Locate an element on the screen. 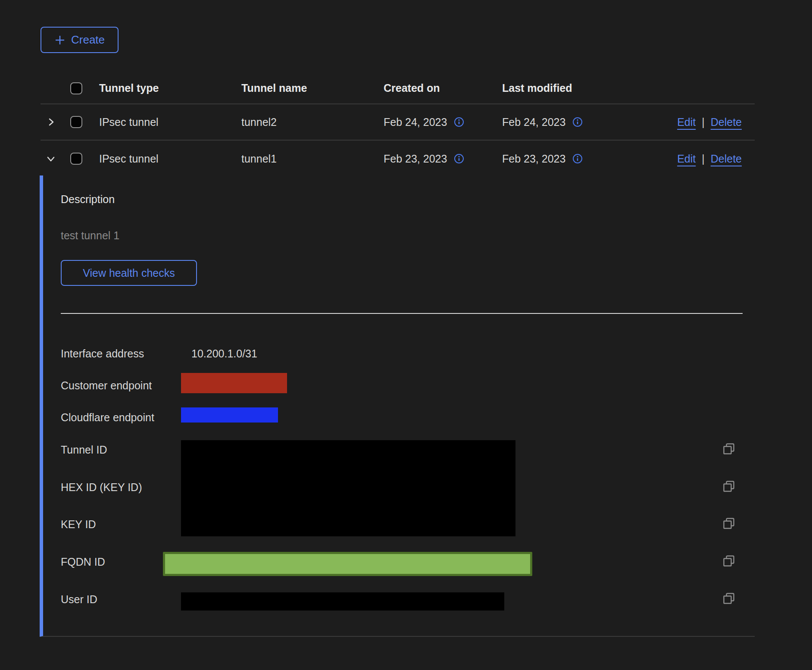 The image size is (812, 670). chevron-right-icon is located at coordinates (51, 122).